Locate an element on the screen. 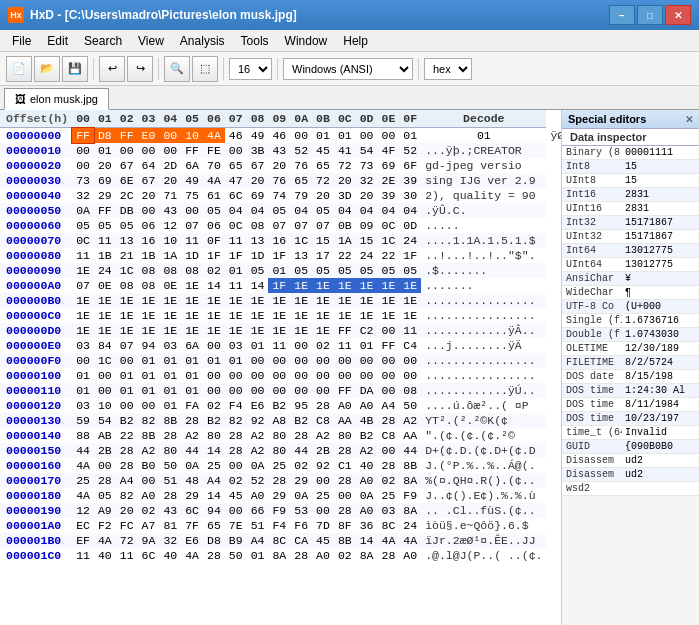 Image resolution: width=699 pixels, height=625 pixels. hex-cell: 0B is located at coordinates (345, 226).